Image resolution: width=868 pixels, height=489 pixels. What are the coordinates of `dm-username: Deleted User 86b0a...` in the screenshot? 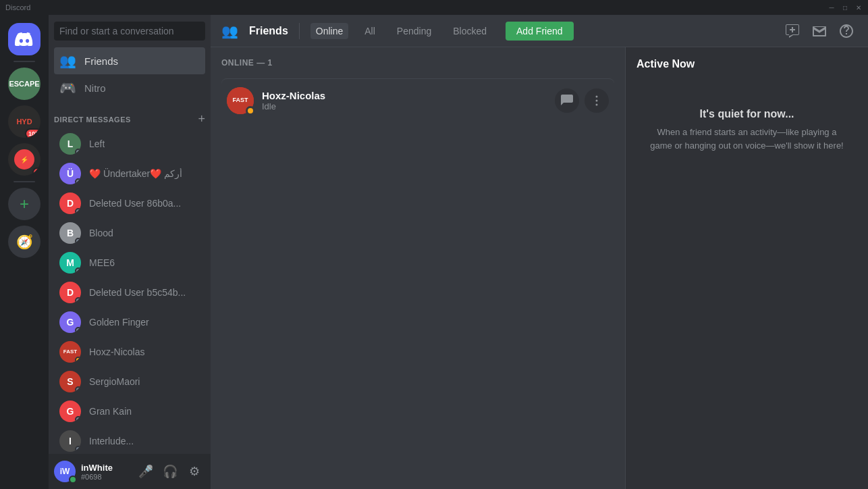 It's located at (135, 203).